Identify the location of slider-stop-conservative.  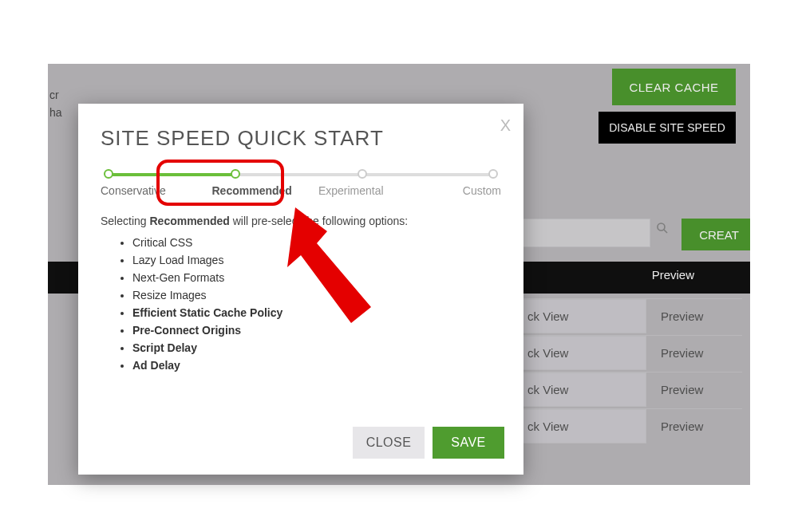
(109, 174).